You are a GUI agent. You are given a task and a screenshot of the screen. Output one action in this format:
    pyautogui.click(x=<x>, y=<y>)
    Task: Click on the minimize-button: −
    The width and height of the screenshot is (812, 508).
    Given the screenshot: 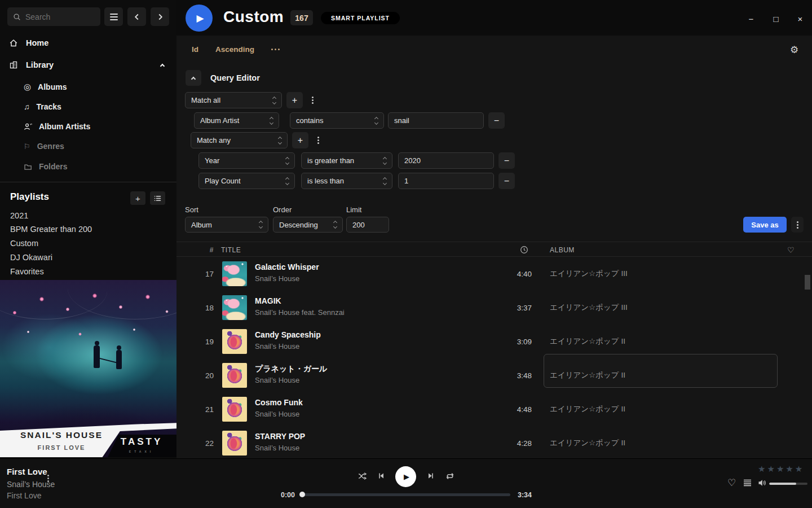 What is the action you would take?
    pyautogui.click(x=751, y=19)
    